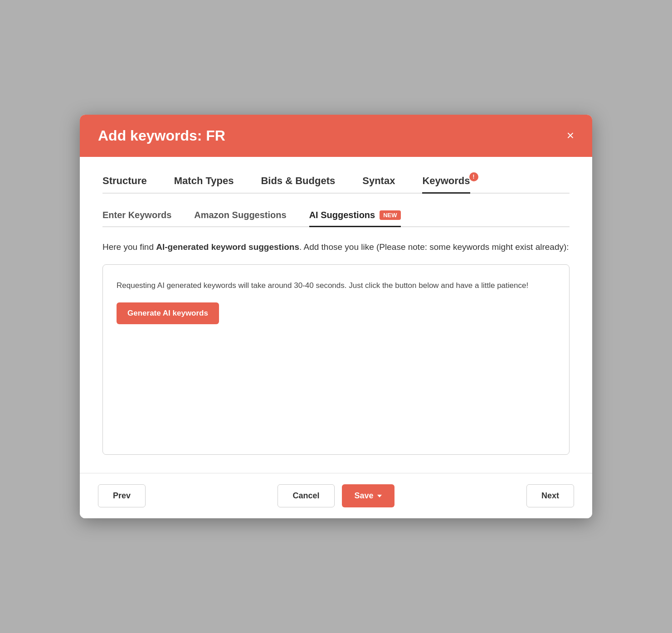 Image resolution: width=672 pixels, height=633 pixels. I want to click on top-nav: Structure Match Types Bids & Budgets Syn…, so click(336, 184).